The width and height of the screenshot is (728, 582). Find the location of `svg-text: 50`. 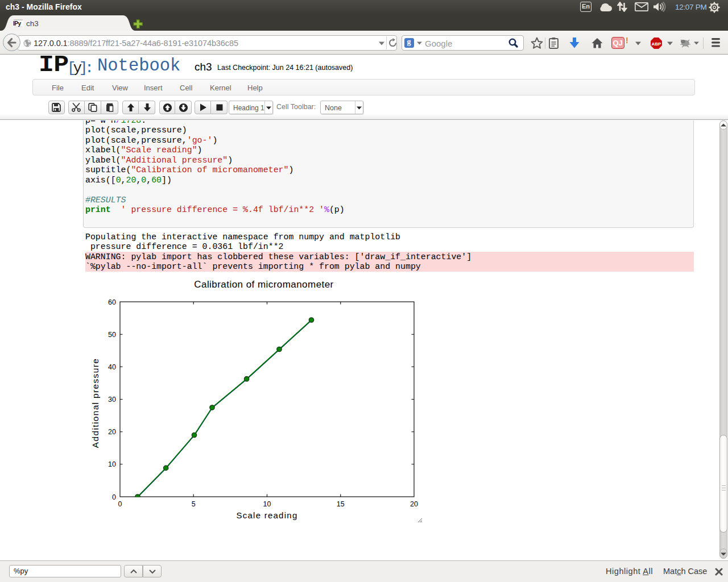

svg-text: 50 is located at coordinates (112, 335).